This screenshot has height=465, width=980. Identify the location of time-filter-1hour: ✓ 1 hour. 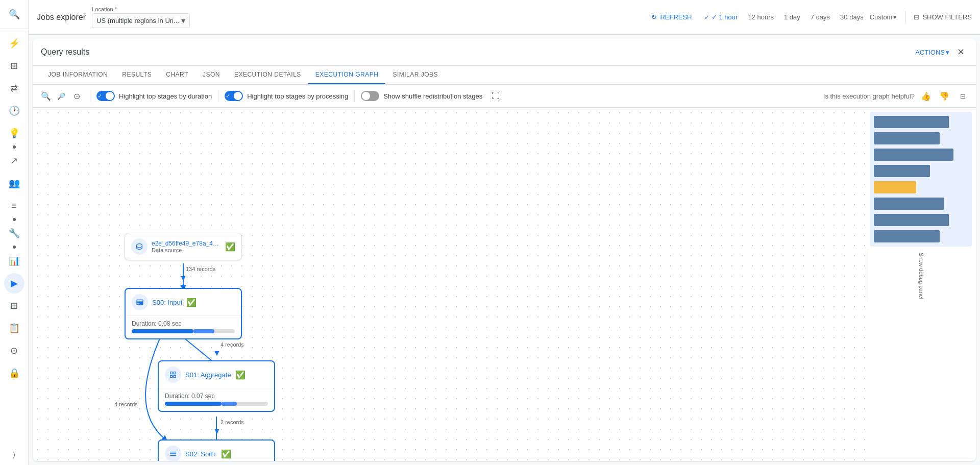
(721, 17).